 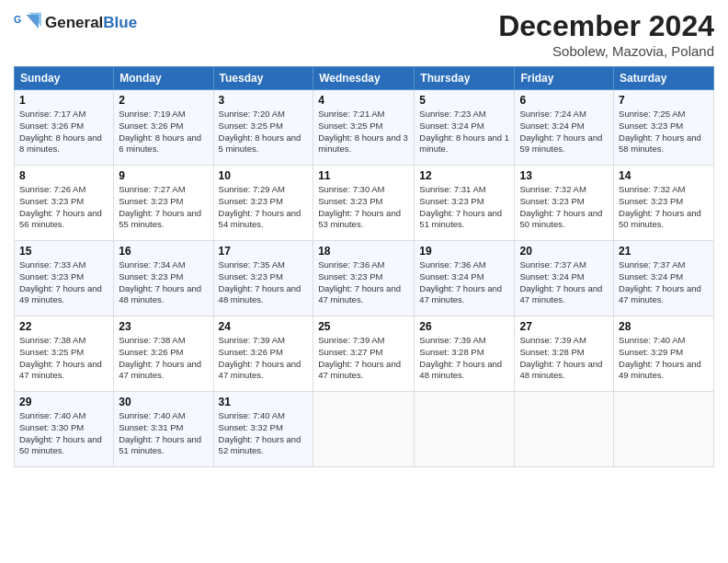 What do you see at coordinates (164, 283) in the screenshot?
I see `day-info: Sunrise: 7:34 AMSunset: 3:23 PMDaylight:…` at bounding box center [164, 283].